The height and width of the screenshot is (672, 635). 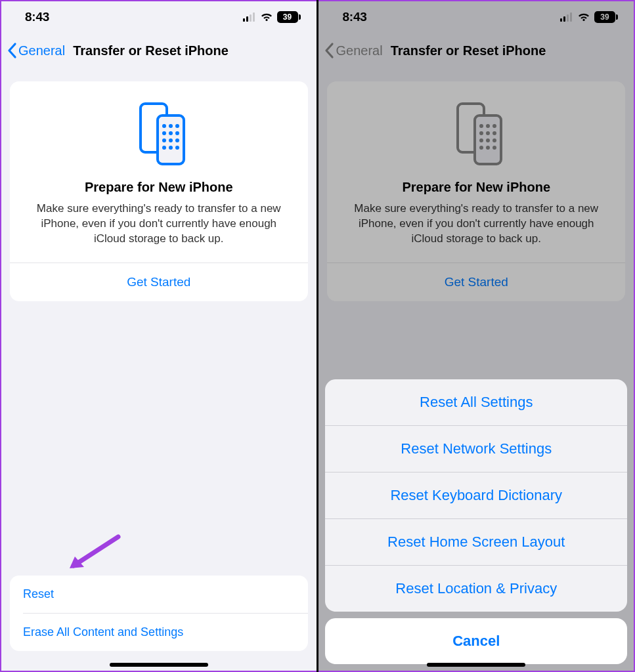 I want to click on cancel-button: Cancel, so click(x=476, y=641).